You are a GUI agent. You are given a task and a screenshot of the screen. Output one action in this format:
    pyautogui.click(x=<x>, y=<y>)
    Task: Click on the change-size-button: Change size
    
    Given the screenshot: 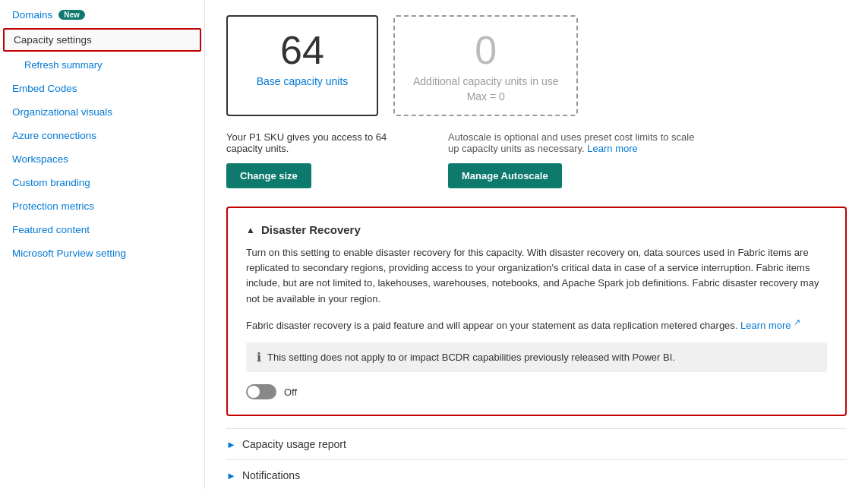 What is the action you would take?
    pyautogui.click(x=269, y=176)
    